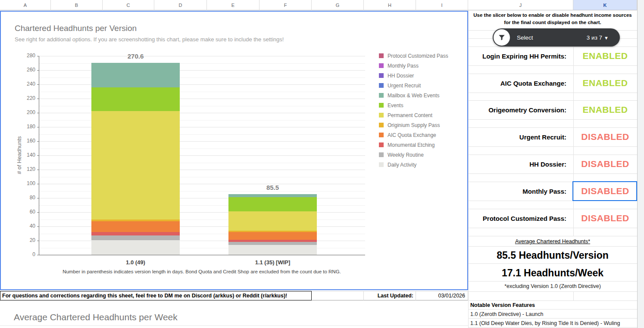  What do you see at coordinates (272, 188) in the screenshot?
I see `bar-total-label: 85.5` at bounding box center [272, 188].